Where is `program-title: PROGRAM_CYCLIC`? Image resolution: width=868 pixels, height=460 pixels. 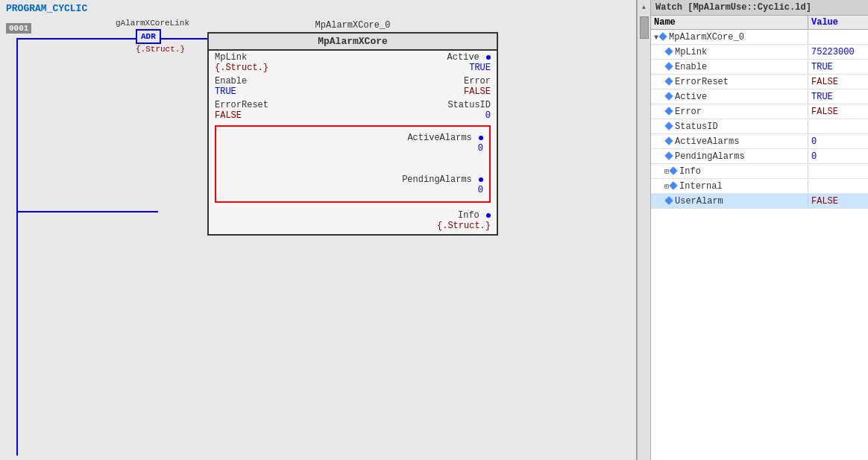 program-title: PROGRAM_CYCLIC is located at coordinates (318, 9).